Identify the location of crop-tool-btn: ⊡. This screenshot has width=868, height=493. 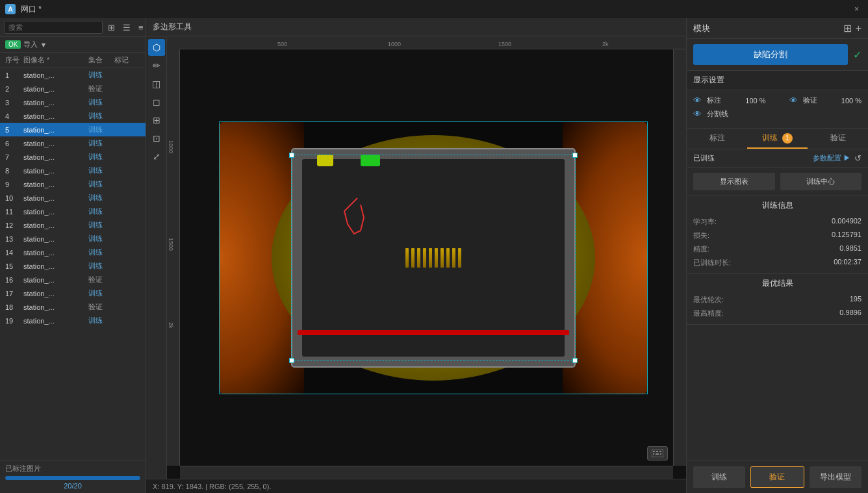
(157, 138).